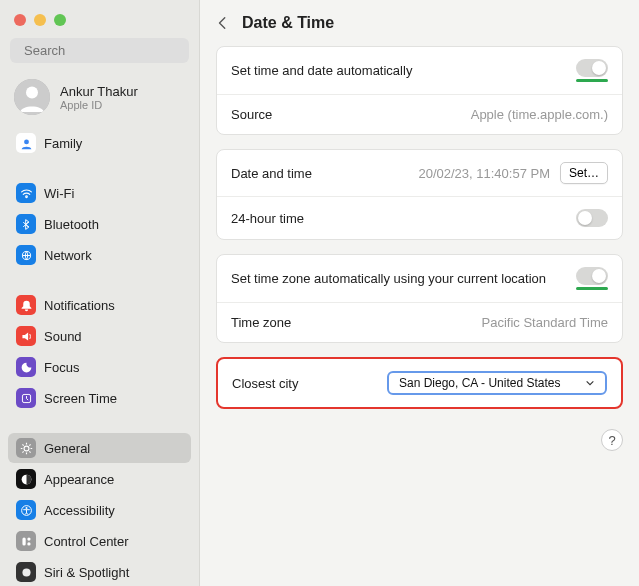  Describe the element at coordinates (540, 114) in the screenshot. I see `source-value: Apple (time.apple.com.)` at that location.